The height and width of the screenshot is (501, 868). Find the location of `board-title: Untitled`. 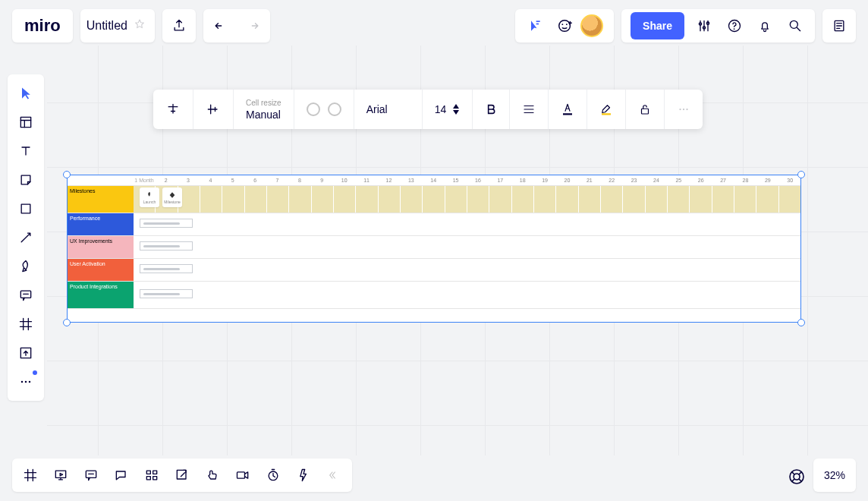

board-title: Untitled is located at coordinates (107, 26).